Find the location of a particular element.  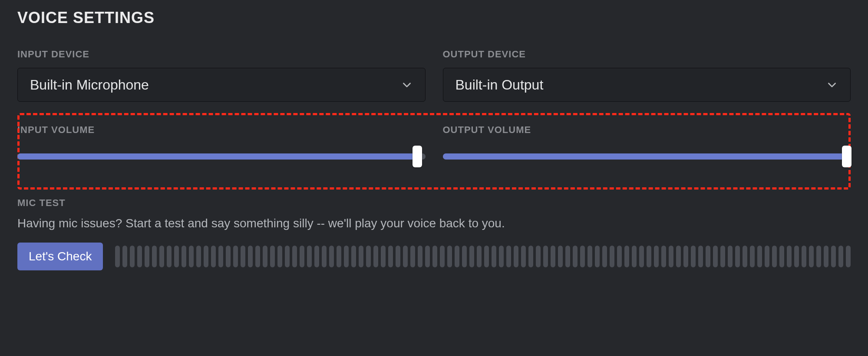

output-volume-slider is located at coordinates (647, 156).